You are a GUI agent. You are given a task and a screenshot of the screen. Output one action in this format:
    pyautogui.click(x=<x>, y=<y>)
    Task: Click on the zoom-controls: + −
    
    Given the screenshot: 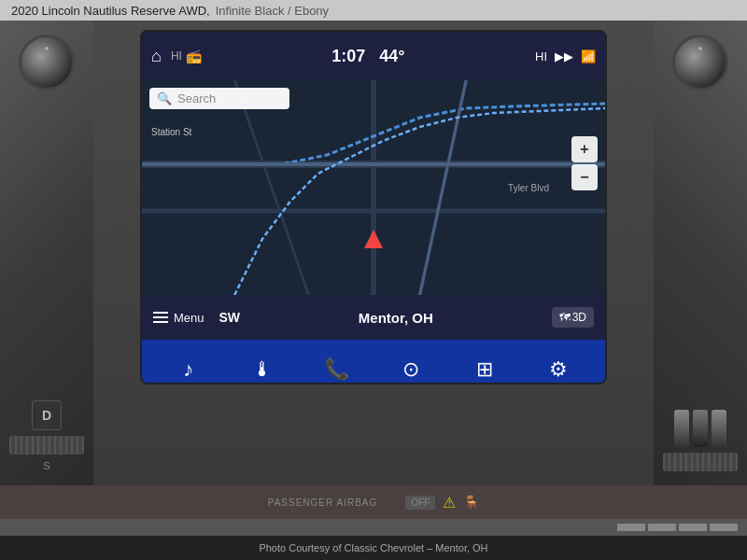 What is the action you would take?
    pyautogui.click(x=585, y=163)
    